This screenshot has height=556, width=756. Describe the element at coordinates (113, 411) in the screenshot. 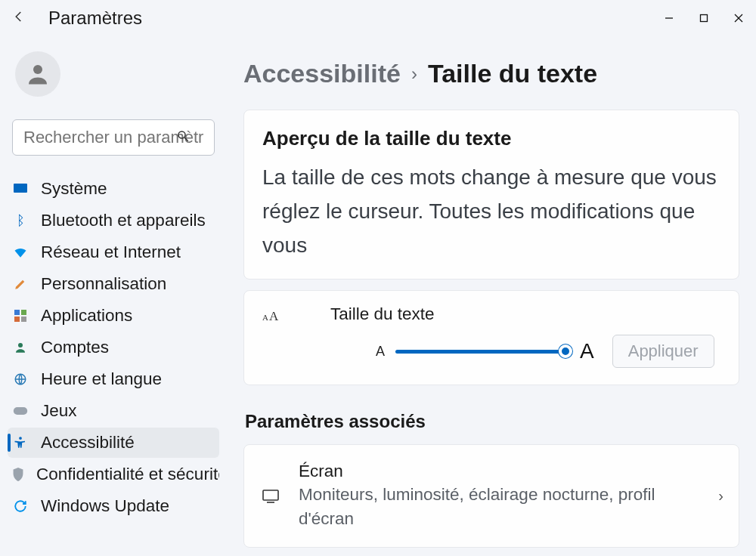

I see `sidebar-item-gaming: Jeux` at that location.